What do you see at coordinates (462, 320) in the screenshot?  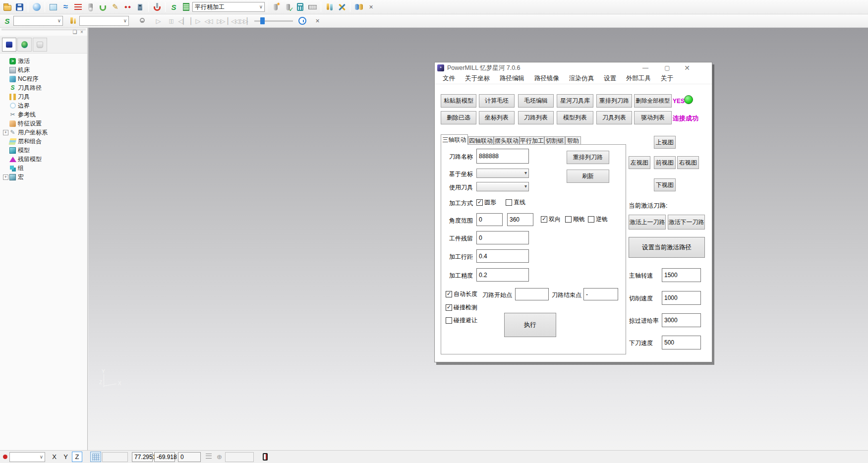 I see `collision-avoid-checkbox: 碰撞避让` at bounding box center [462, 320].